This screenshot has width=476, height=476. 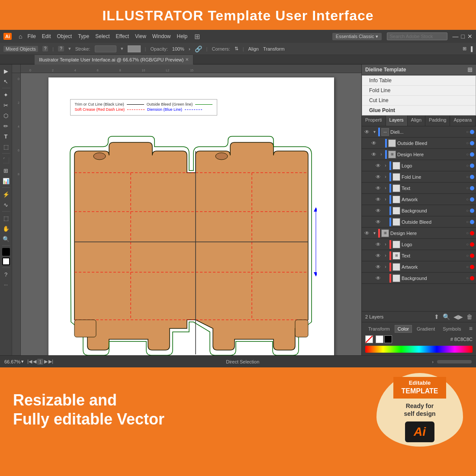 What do you see at coordinates (419, 110) in the screenshot?
I see `menu-glue-point: Glue Point` at bounding box center [419, 110].